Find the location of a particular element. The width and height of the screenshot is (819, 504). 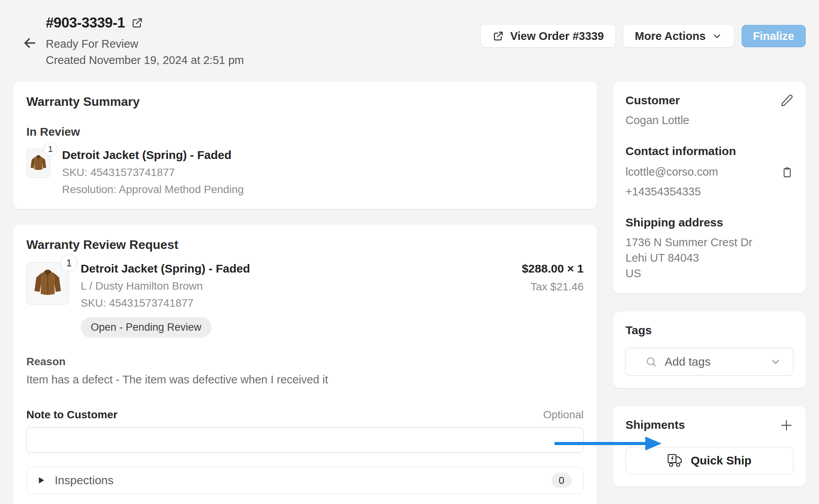

inspections-expander: Inspections 0 is located at coordinates (305, 480).